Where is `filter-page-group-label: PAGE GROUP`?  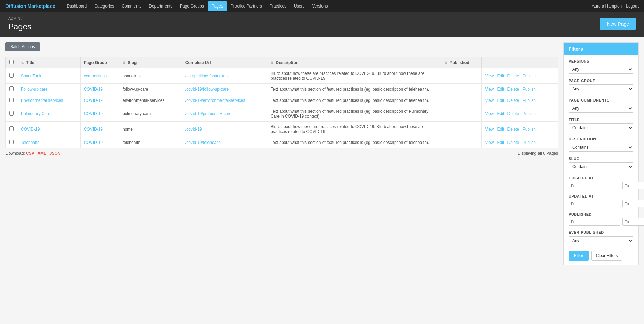 filter-page-group-label: PAGE GROUP is located at coordinates (601, 81).